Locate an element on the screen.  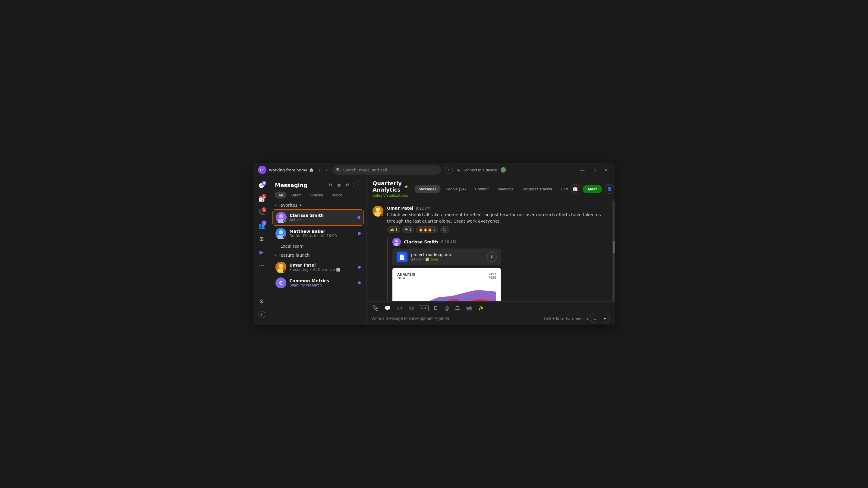
clarissa-unread is located at coordinates (359, 218).